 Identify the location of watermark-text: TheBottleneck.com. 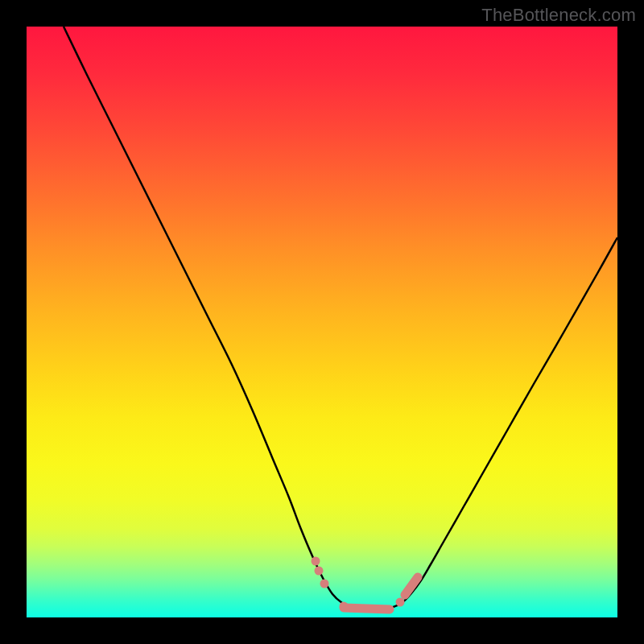
(559, 15).